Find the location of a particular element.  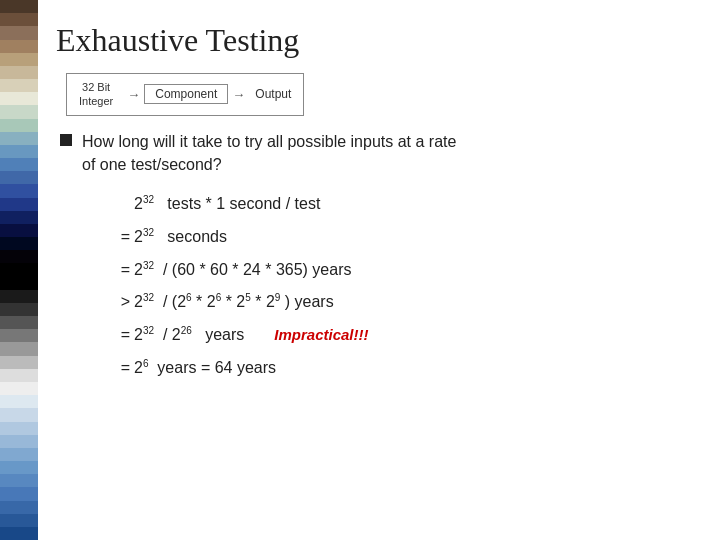

math-line-6: = 26 years = 64 years is located at coordinates (400, 368).